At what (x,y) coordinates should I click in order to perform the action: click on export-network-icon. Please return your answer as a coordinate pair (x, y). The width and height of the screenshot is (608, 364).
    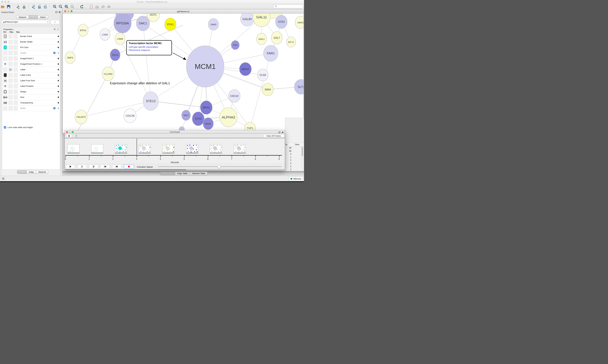
    Looking at the image, I should click on (33, 7).